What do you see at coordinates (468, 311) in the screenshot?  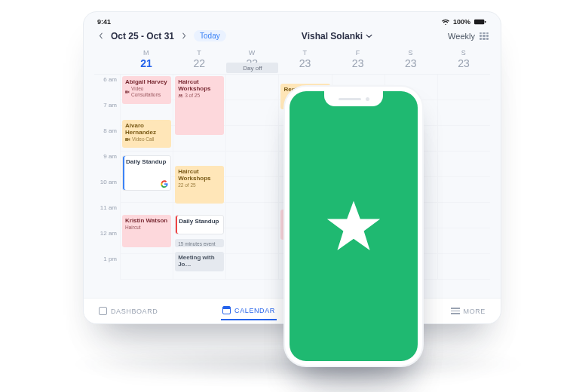 I see `tab-more: MORE` at bounding box center [468, 311].